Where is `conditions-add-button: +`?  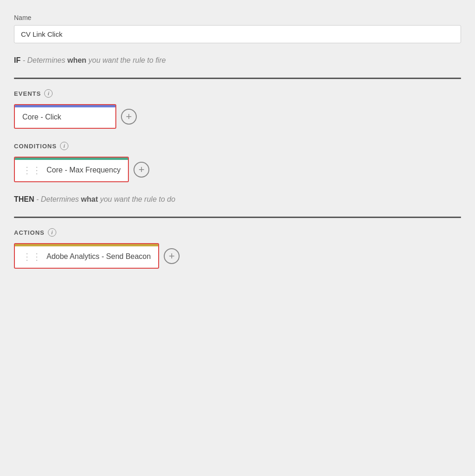
conditions-add-button: + is located at coordinates (141, 170).